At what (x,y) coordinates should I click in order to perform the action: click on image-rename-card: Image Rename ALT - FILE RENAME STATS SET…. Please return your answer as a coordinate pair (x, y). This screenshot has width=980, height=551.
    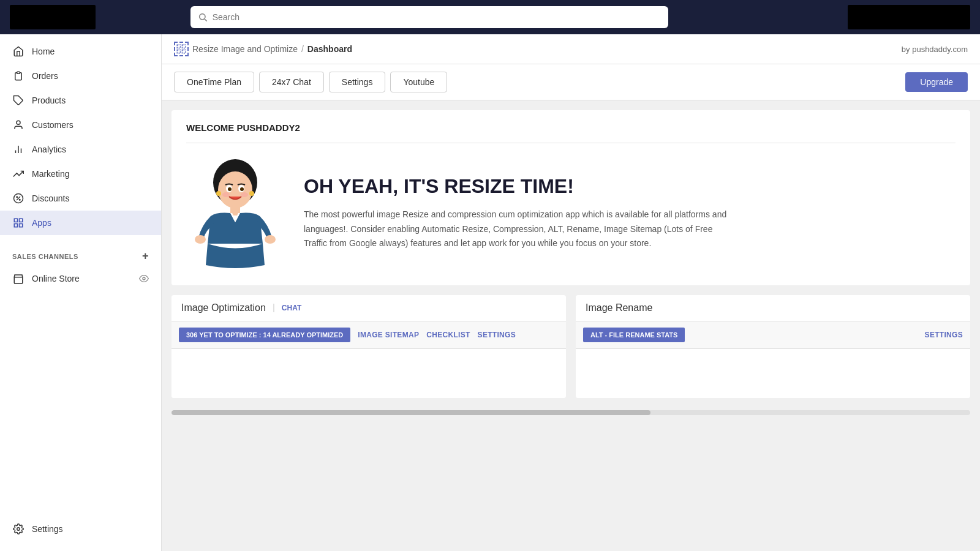
    Looking at the image, I should click on (773, 347).